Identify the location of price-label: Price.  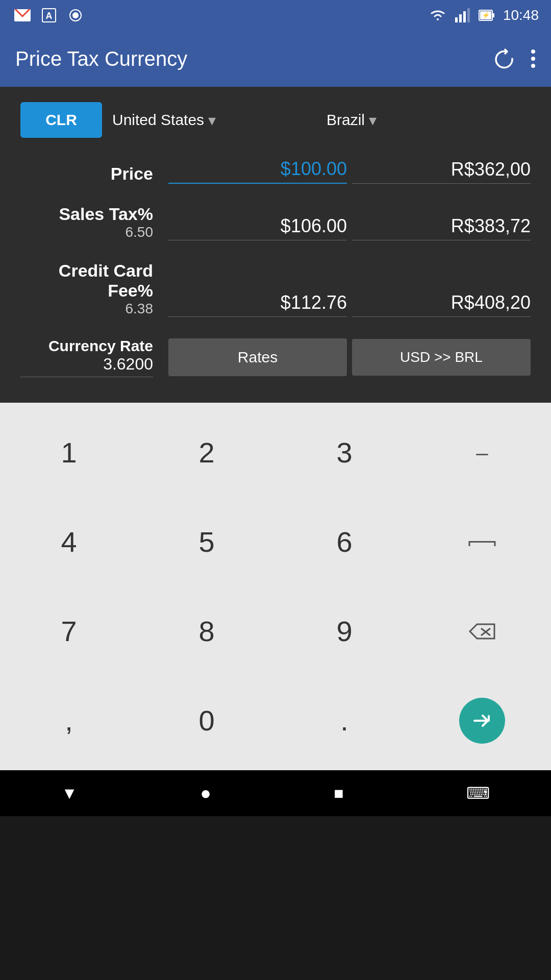
(87, 174).